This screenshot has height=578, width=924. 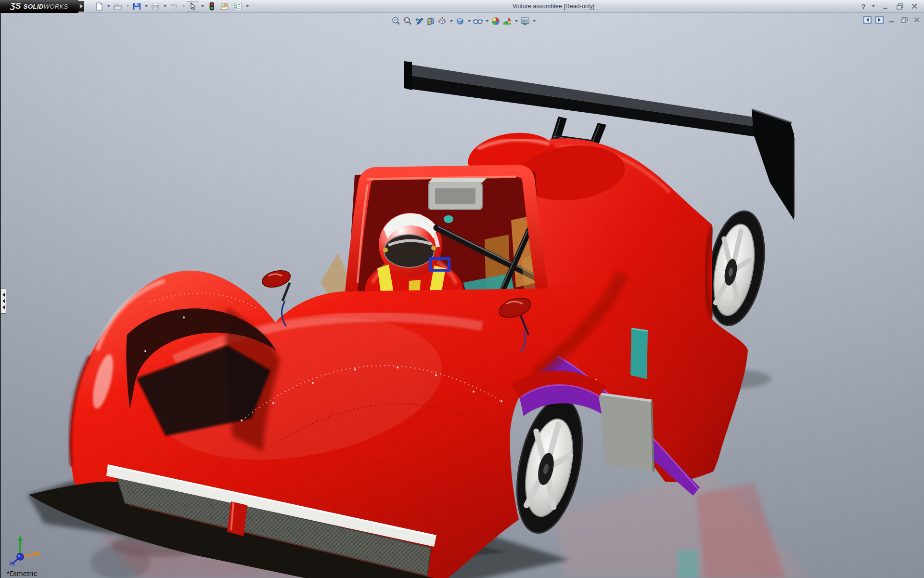 What do you see at coordinates (408, 21) in the screenshot?
I see `zoom-to-area-icon` at bounding box center [408, 21].